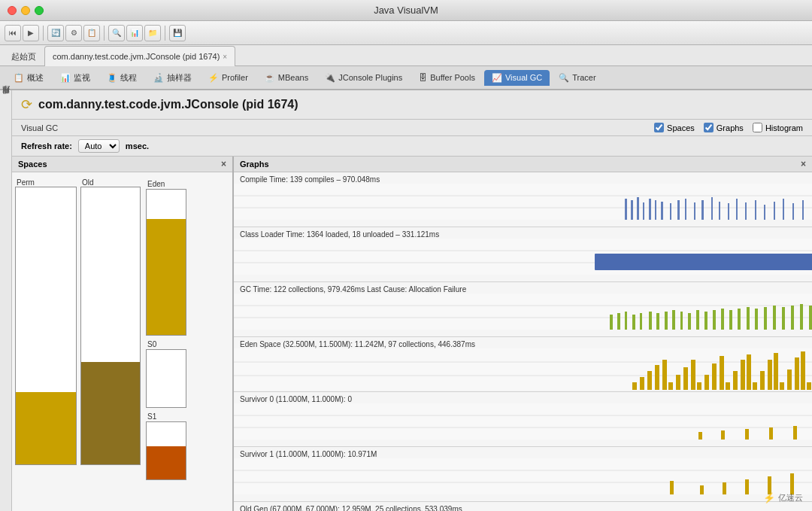 The width and height of the screenshot is (812, 511). What do you see at coordinates (523, 343) in the screenshot?
I see `graph-eden-label: Eden Space (32.500M, 11.500M): 11.242M, …` at bounding box center [523, 343].